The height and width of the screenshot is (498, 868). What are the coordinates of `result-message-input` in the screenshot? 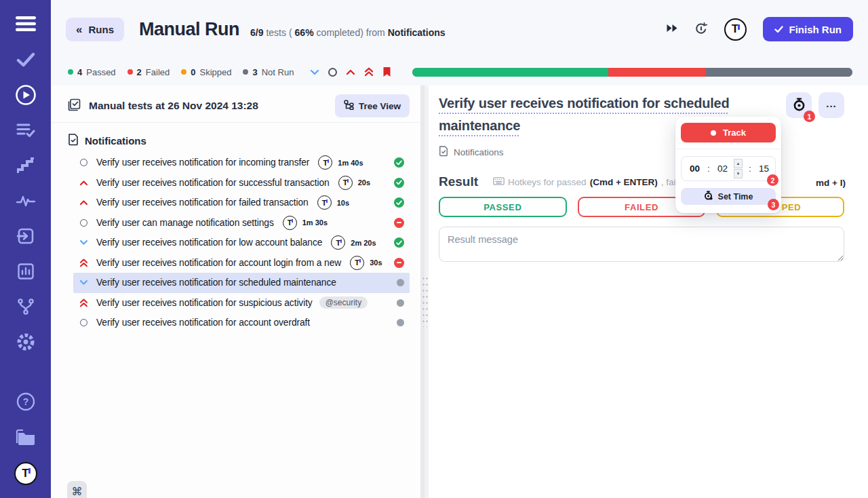 It's located at (642, 244).